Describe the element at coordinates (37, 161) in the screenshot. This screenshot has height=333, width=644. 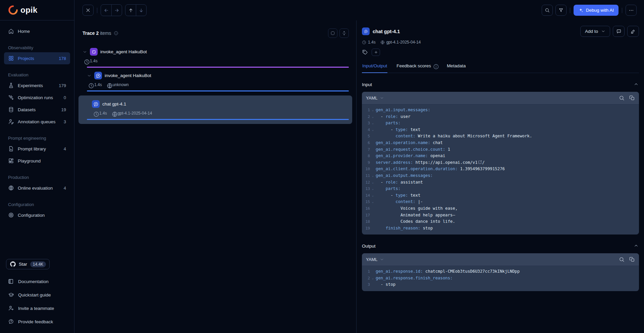
I see `sidebar-item-playground: Playground` at that location.